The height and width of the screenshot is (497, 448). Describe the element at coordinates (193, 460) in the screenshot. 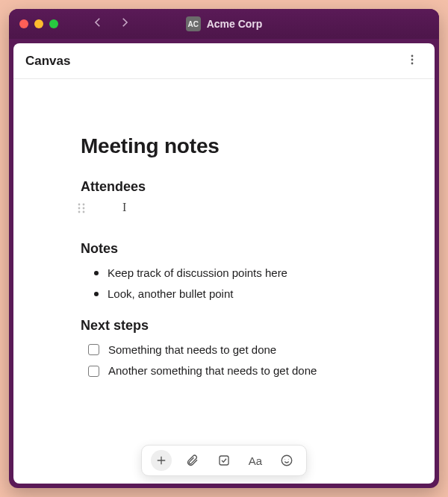

I see `attach-button` at that location.